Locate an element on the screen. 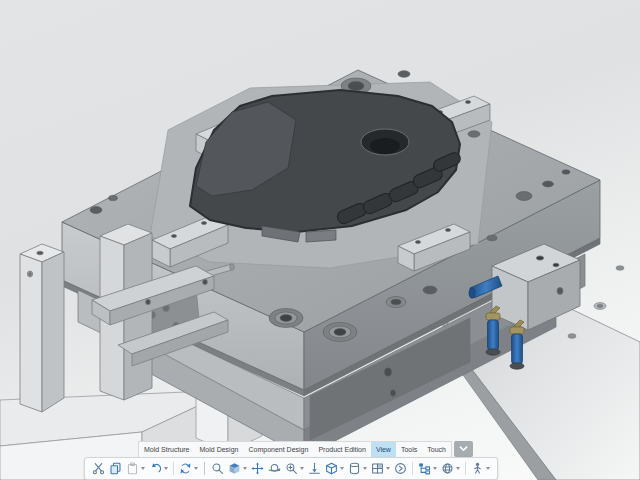  tab-view: View is located at coordinates (384, 450).